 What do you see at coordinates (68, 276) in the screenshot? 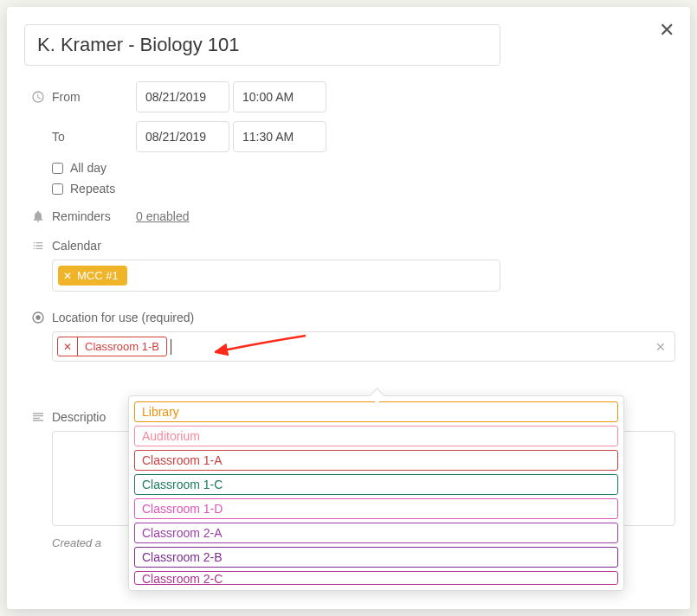
I see `calendar-tag-remove: ✕` at bounding box center [68, 276].